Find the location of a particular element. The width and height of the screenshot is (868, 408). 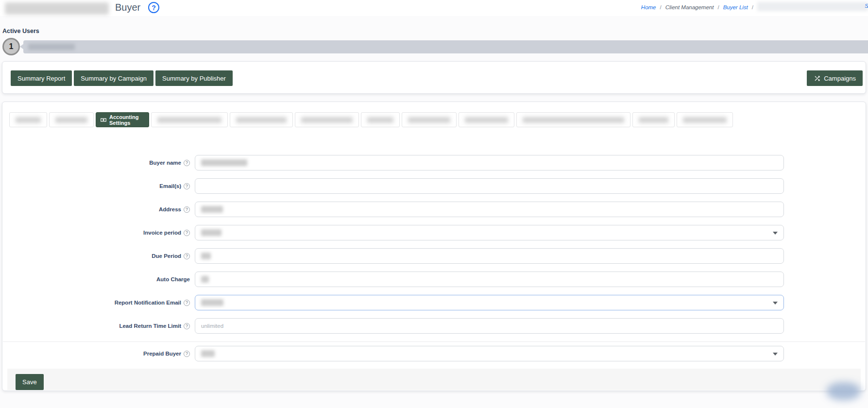

help-circle-icon: ? is located at coordinates (153, 8).